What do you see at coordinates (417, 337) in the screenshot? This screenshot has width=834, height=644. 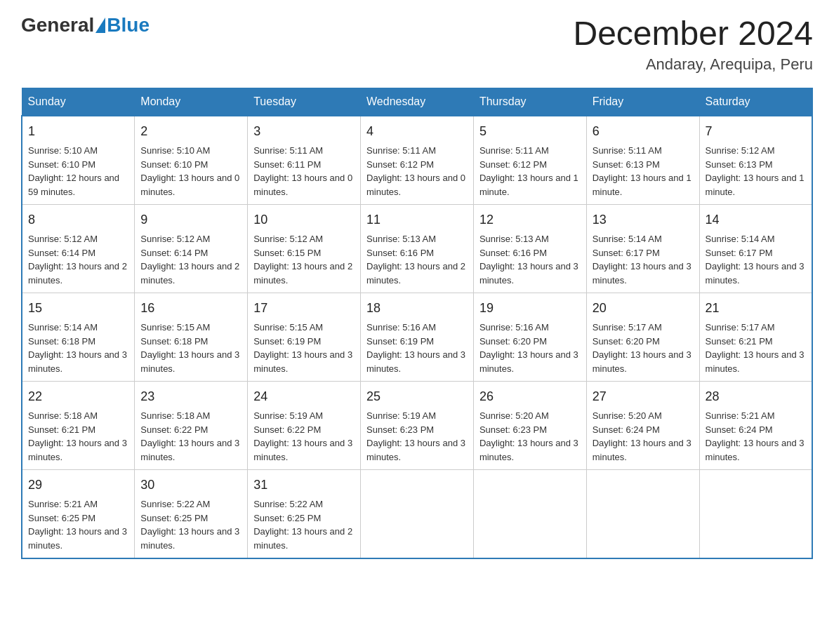 I see `calendar-cell: 18Sunrise: 5:16 AMSunset: 6:19 PMDayligh…` at bounding box center [417, 337].